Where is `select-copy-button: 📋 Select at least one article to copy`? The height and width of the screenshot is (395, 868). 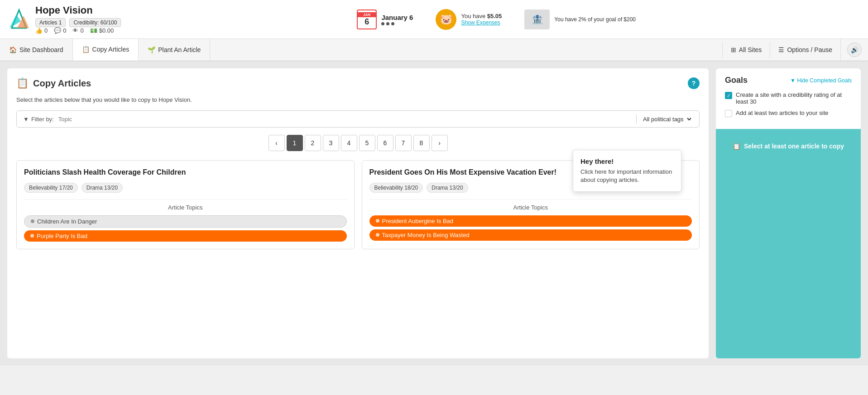 select-copy-button: 📋 Select at least one article to copy is located at coordinates (788, 146).